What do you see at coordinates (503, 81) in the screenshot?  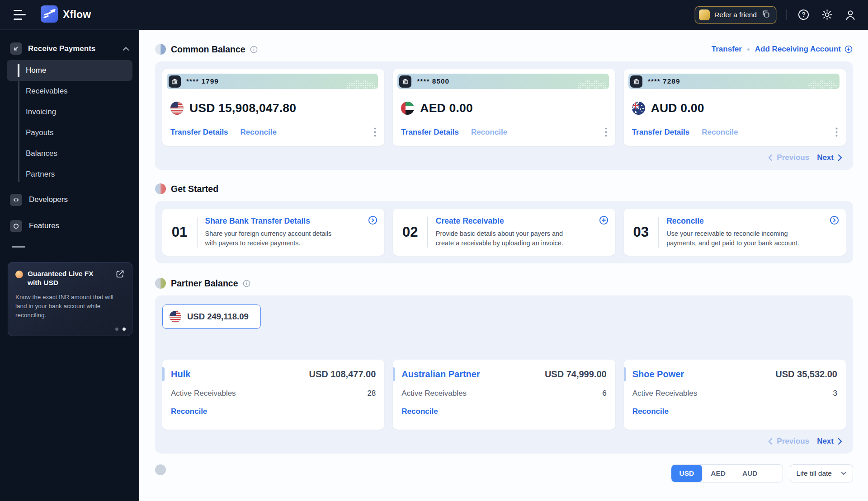 I see `account-strip: **** 8500` at bounding box center [503, 81].